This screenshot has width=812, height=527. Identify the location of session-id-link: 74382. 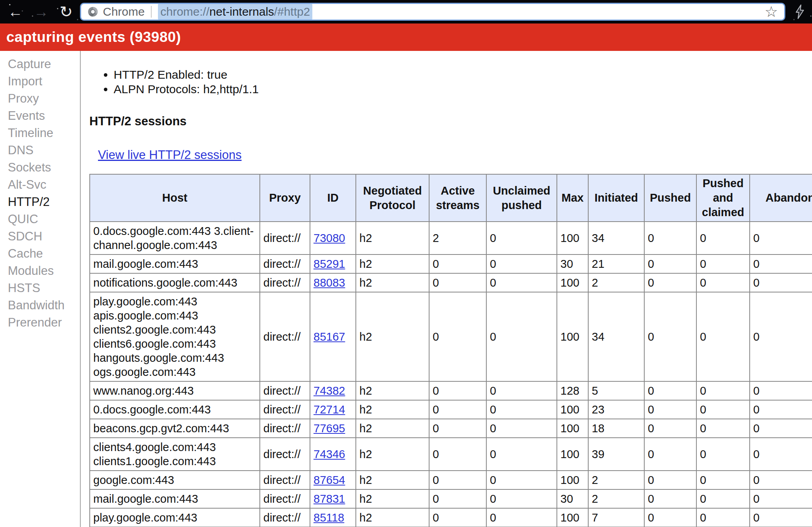
(329, 391).